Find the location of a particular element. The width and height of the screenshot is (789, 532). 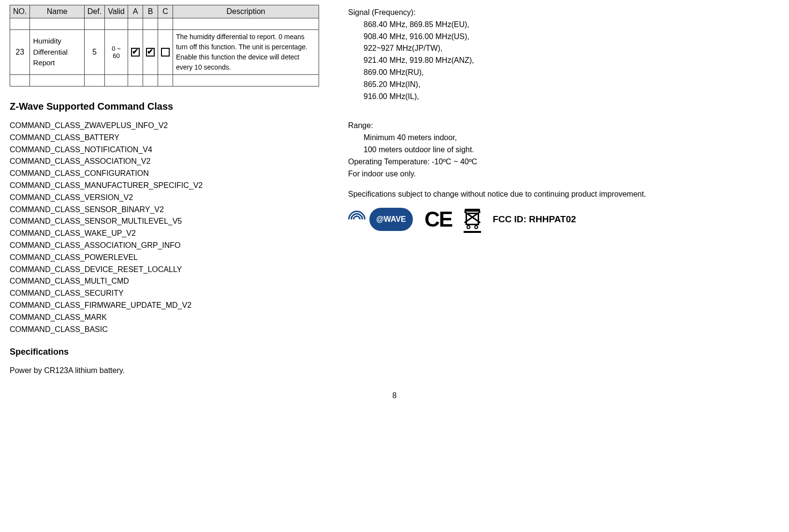

zwave-logo-icon: @WAVE is located at coordinates (380, 219).